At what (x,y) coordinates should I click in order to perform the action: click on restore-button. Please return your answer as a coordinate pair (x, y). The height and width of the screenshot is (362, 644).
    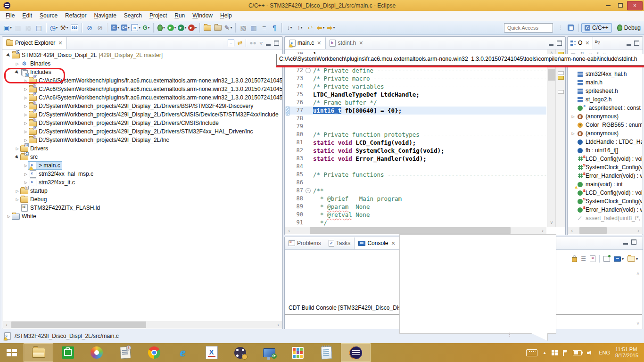
    Looking at the image, I should click on (620, 6).